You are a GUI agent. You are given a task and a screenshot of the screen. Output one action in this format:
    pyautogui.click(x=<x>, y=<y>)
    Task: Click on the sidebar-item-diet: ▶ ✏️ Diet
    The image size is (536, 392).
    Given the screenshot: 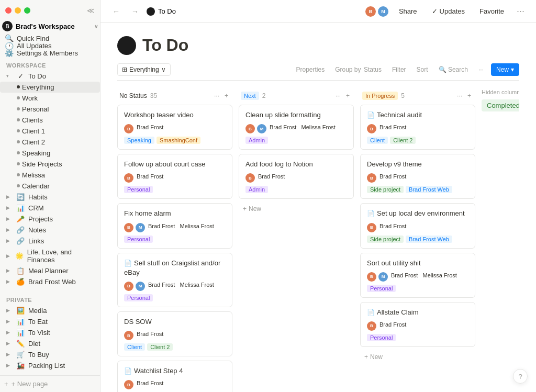 What is the action you would take?
    pyautogui.click(x=50, y=343)
    